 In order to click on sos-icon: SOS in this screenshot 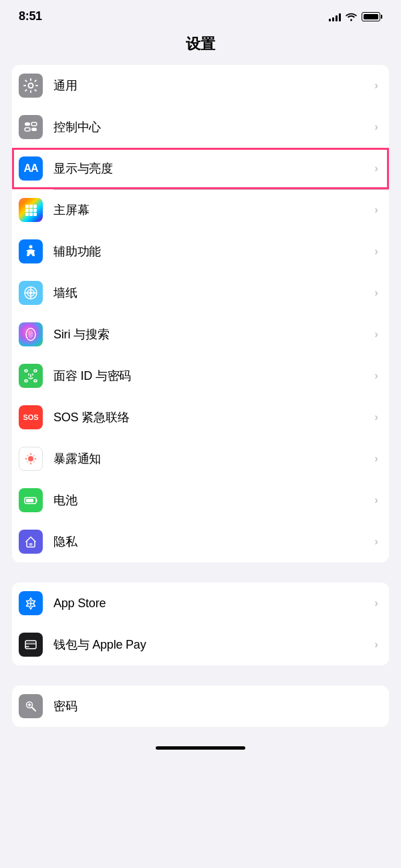, I will do `click(31, 417)`.